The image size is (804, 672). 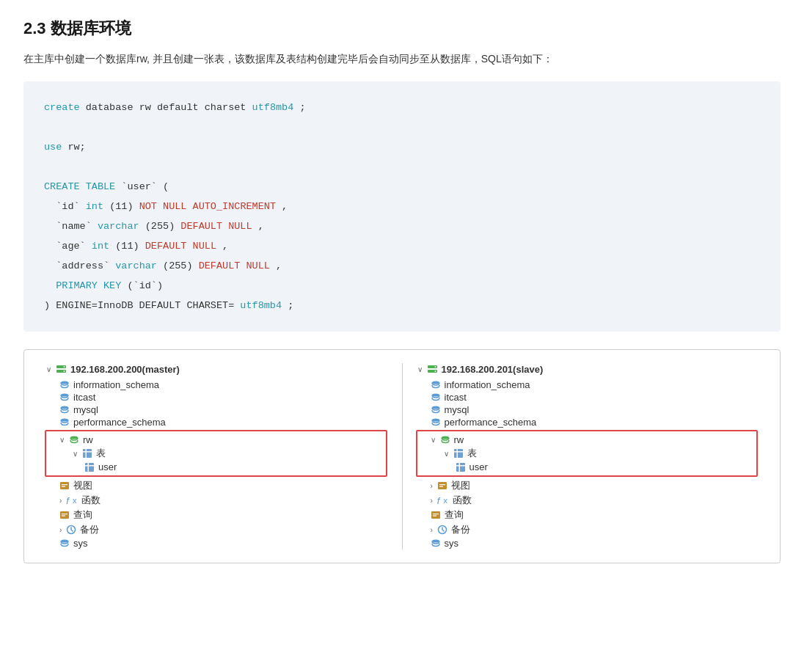 What do you see at coordinates (223, 409) in the screenshot?
I see `master-db-mysql: mysql` at bounding box center [223, 409].